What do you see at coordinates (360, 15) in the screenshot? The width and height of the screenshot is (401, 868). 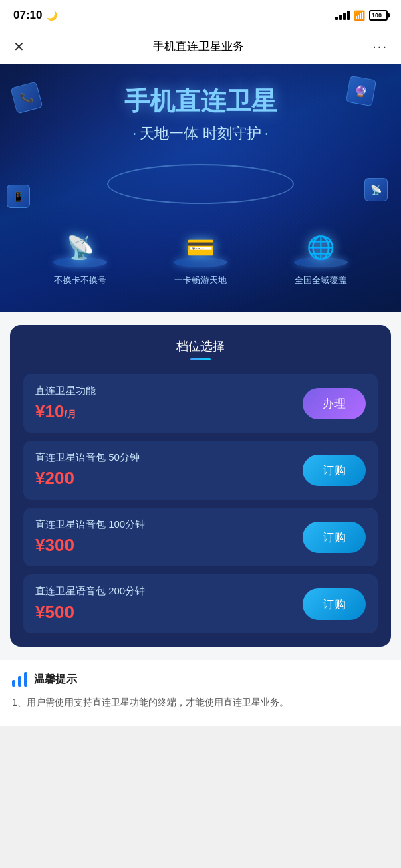 I see `wifi-icon: 📶` at bounding box center [360, 15].